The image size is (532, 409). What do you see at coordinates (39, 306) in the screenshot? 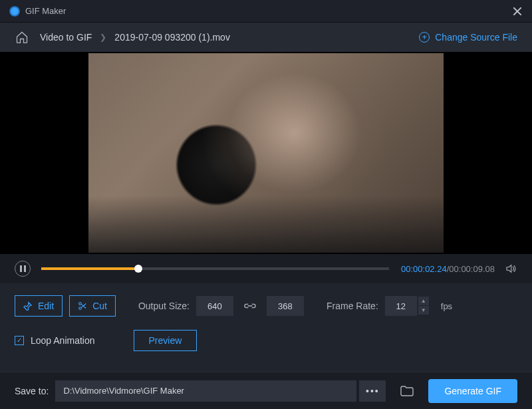
I see `edit-button: Edit` at bounding box center [39, 306].